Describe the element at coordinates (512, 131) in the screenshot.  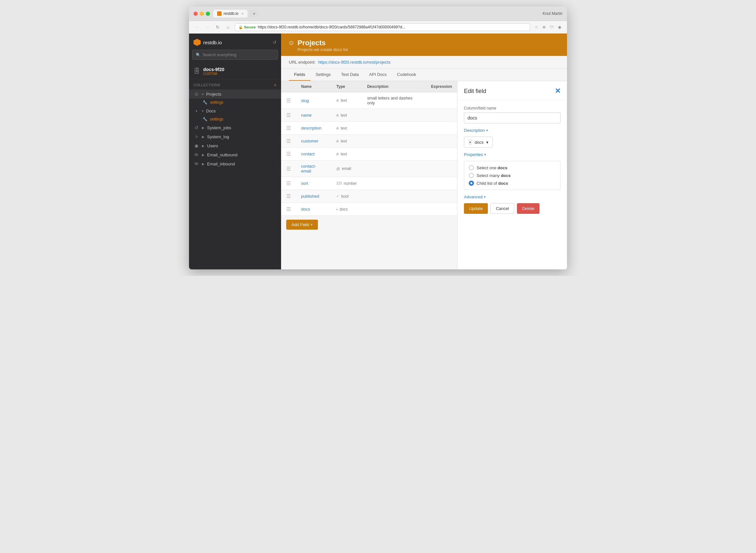
I see `description-toggle: Description ▾` at that location.